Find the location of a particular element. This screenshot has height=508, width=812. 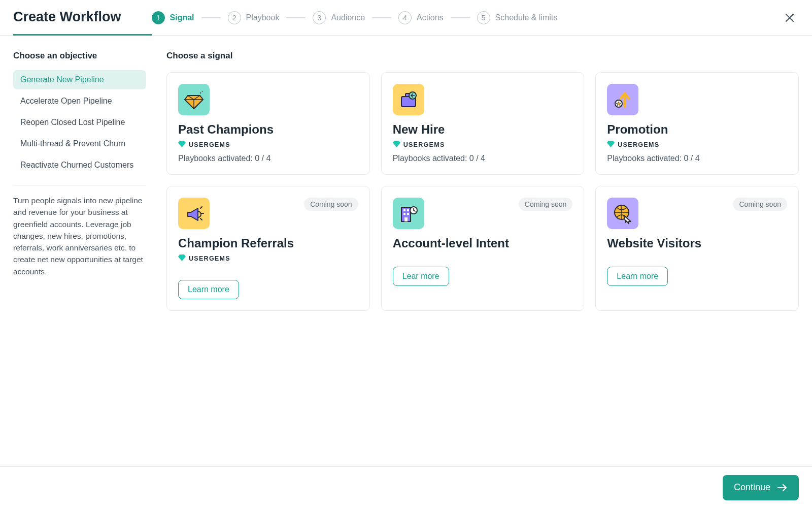

signal-card-new-hire: New HireUSERGEMSPlaybooks activated: 0 /… is located at coordinates (483, 123).